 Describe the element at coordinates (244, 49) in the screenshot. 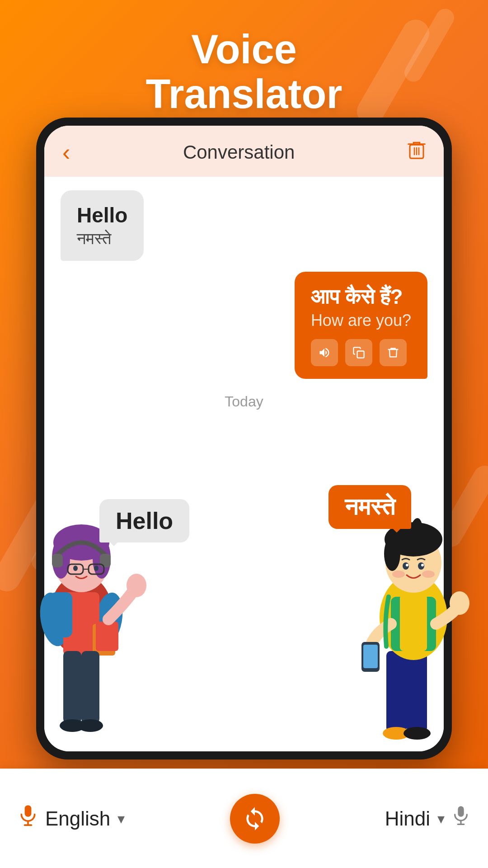

I see `app-title-line1: Voice` at that location.